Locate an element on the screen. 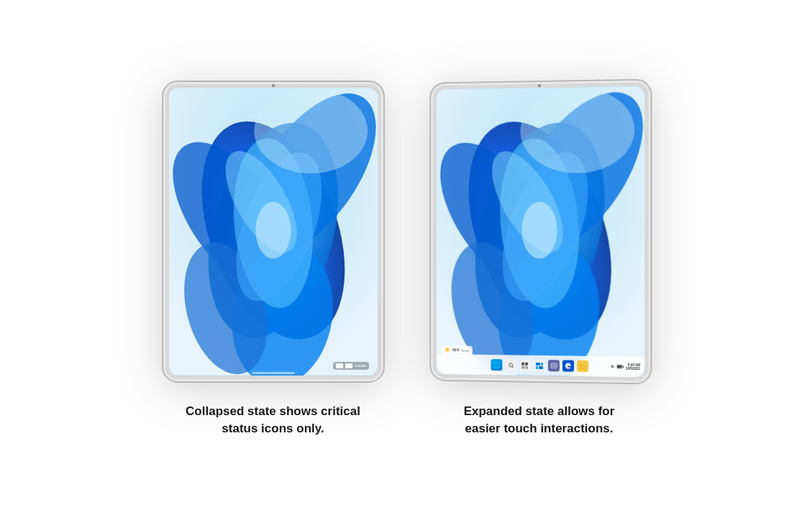 The height and width of the screenshot is (518, 812). collapsed-status-icons: 9:15 AM is located at coordinates (351, 365).